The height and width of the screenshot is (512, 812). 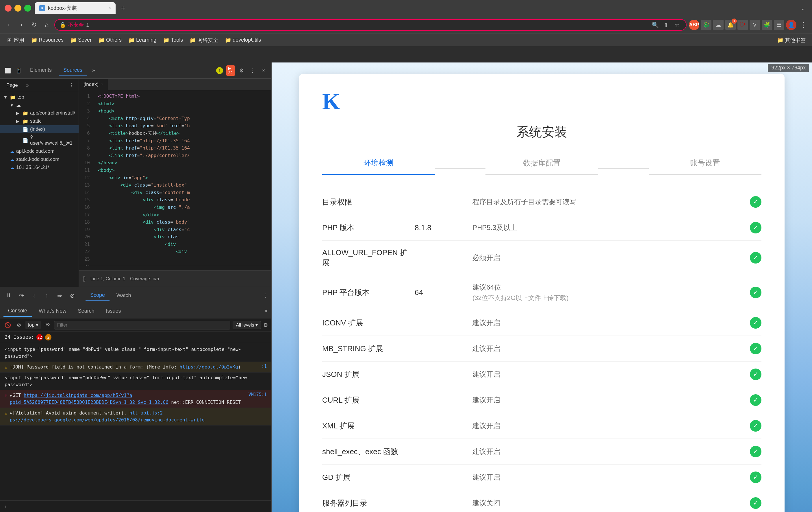 What do you see at coordinates (8, 71) in the screenshot?
I see `devtools-inspect-icon: ⬜` at bounding box center [8, 71].